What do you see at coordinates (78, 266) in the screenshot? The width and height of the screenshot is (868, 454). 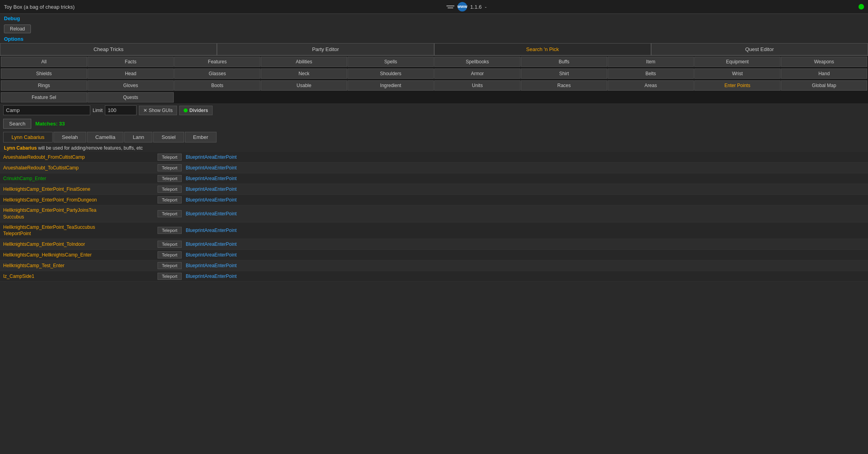 I see `result-name: HellknightsCamp_Test_Enter` at bounding box center [78, 266].